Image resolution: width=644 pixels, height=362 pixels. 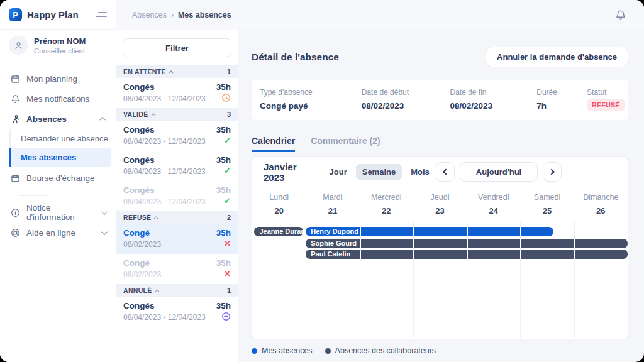 I want to click on view-option-jour: Jour, so click(x=338, y=172).